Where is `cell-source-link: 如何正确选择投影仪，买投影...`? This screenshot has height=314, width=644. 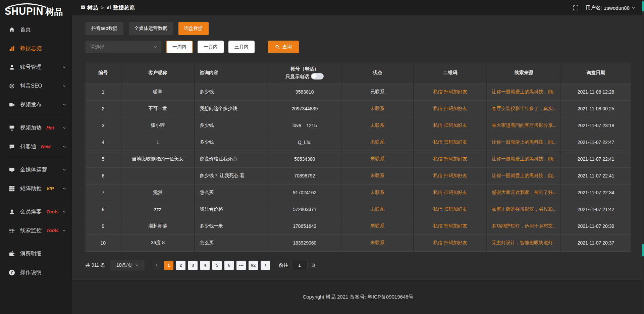 cell-source-link: 如何正确选择投影仪，买投影... is located at coordinates (524, 209).